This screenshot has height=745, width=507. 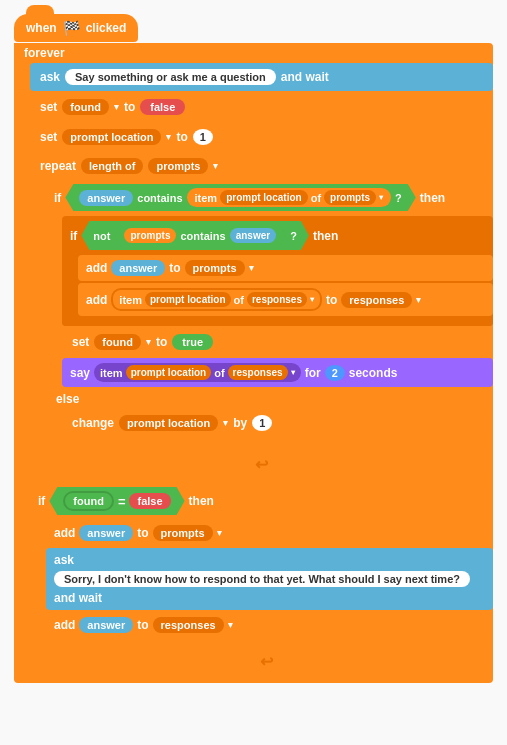 What do you see at coordinates (106, 28) in the screenshot?
I see `clicked-label: clicked` at bounding box center [106, 28].